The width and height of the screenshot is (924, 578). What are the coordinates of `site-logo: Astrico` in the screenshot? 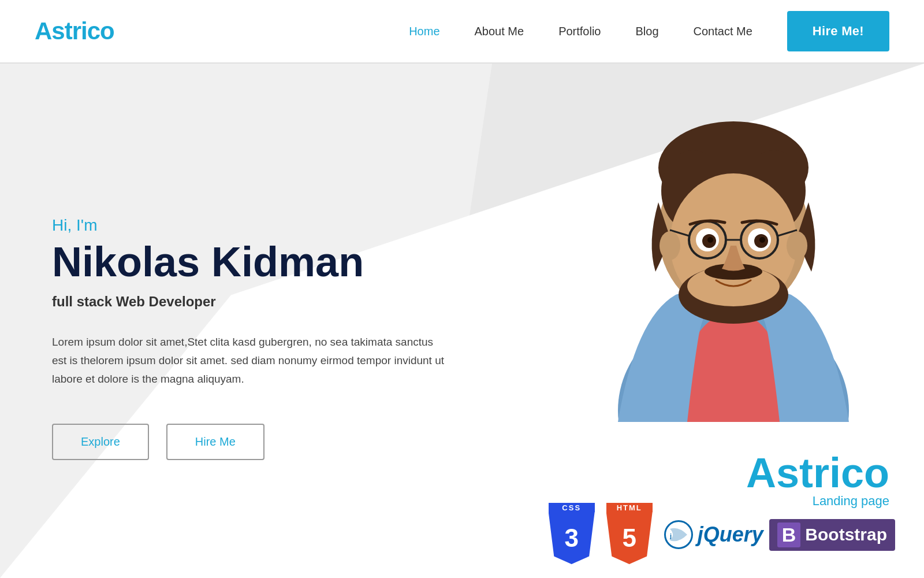 It's located at (74, 31).